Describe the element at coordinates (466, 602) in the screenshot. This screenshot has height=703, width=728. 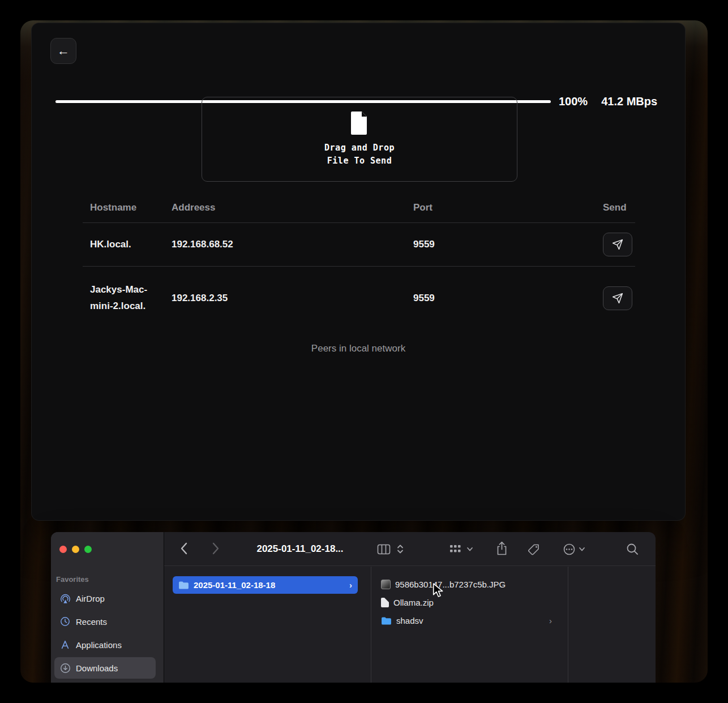
I see `list-item-zip: Ollama.zip` at that location.